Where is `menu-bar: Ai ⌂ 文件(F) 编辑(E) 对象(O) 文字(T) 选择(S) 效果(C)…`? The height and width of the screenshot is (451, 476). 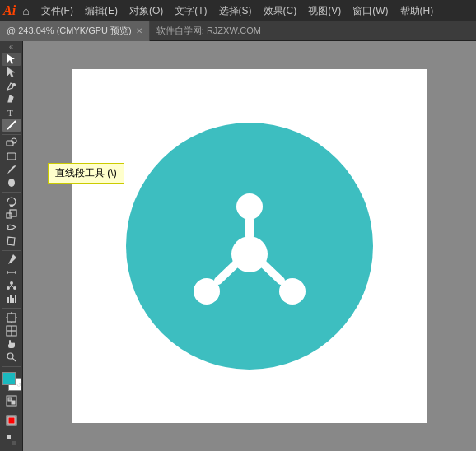 menu-bar: Ai ⌂ 文件(F) 编辑(E) 对象(O) 文字(T) 选择(S) 效果(C)… is located at coordinates (238, 11).